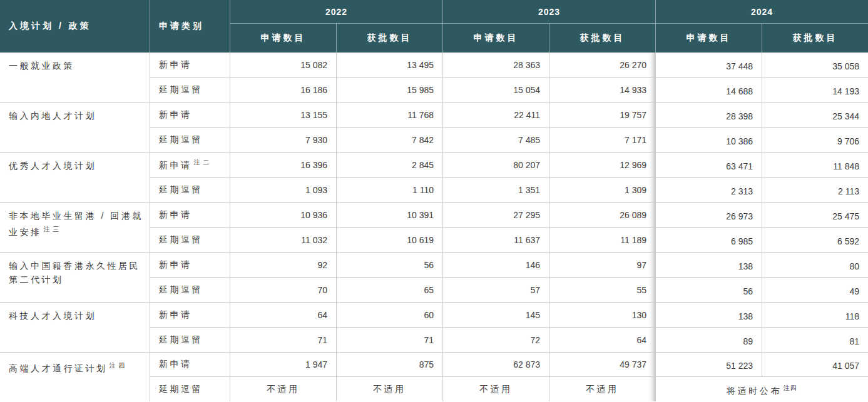 The height and width of the screenshot is (402, 868). What do you see at coordinates (390, 265) in the screenshot?
I see `value-cell: 56` at bounding box center [390, 265].